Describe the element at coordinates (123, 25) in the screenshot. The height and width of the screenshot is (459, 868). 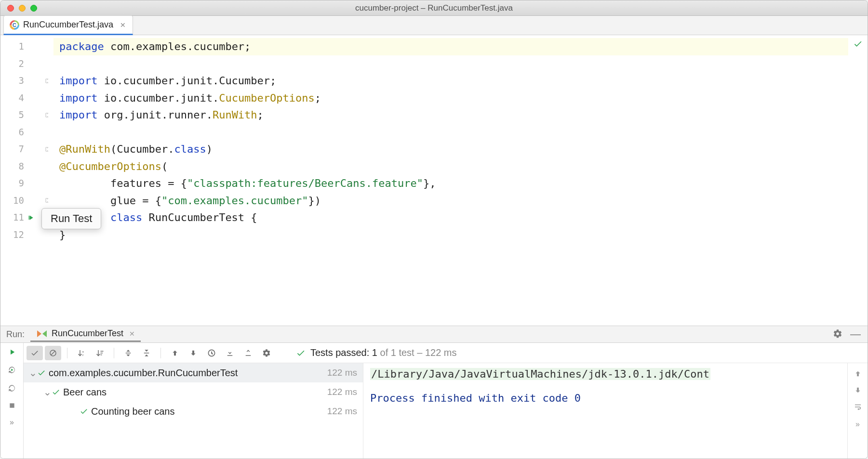
I see `close-tab-icon: ✕` at that location.